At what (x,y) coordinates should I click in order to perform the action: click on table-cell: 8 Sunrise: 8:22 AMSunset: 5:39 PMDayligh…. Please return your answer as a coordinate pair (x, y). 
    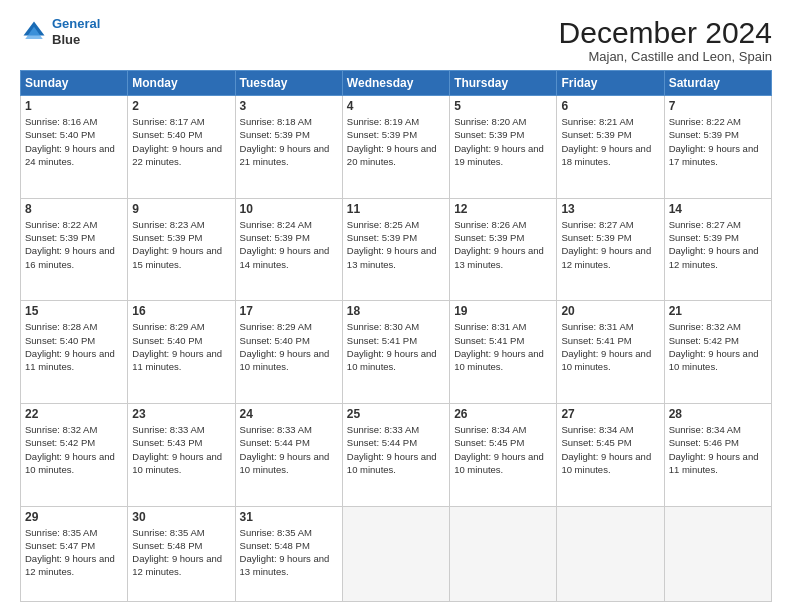
    Looking at the image, I should click on (74, 250).